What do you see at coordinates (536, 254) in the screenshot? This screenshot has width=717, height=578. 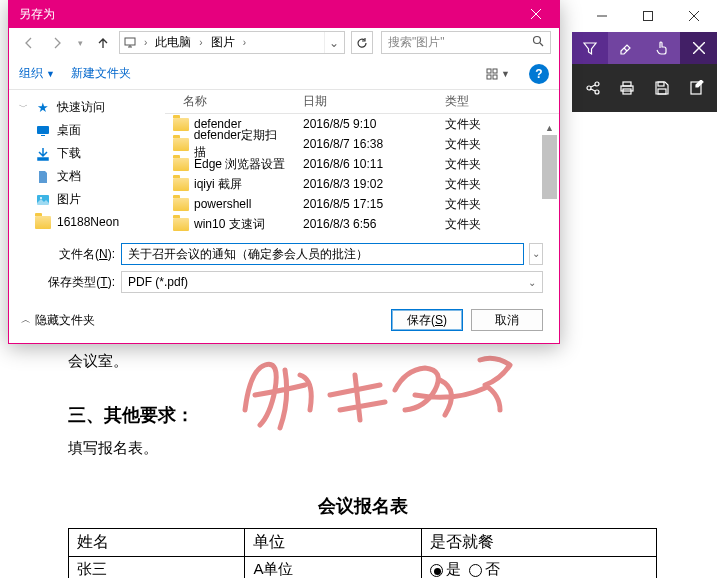 I see `filename-dropdown: ⌄` at bounding box center [536, 254].